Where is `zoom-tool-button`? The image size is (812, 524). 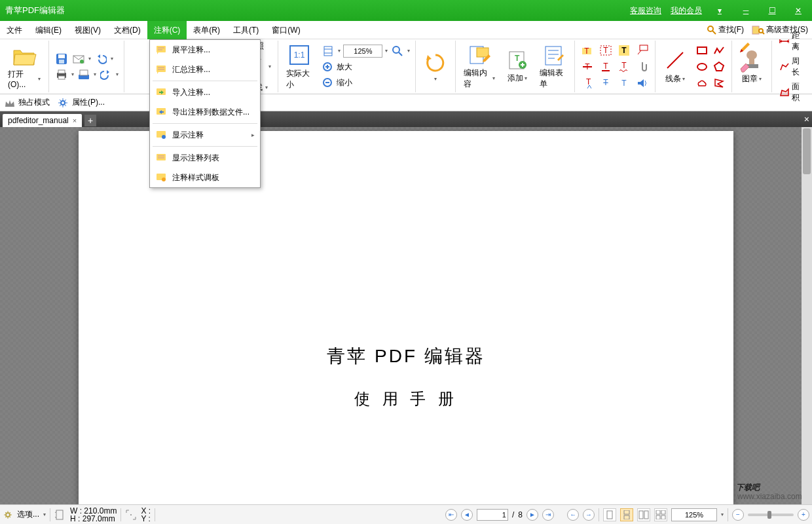 zoom-tool-button is located at coordinates (397, 51).